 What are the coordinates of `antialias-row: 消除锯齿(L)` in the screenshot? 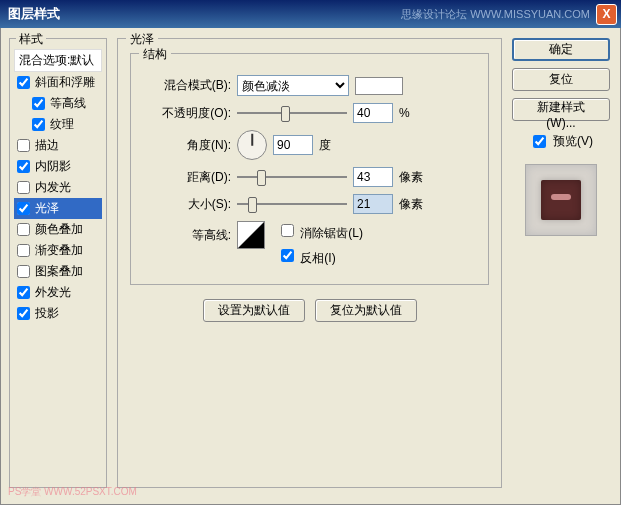 It's located at (320, 232).